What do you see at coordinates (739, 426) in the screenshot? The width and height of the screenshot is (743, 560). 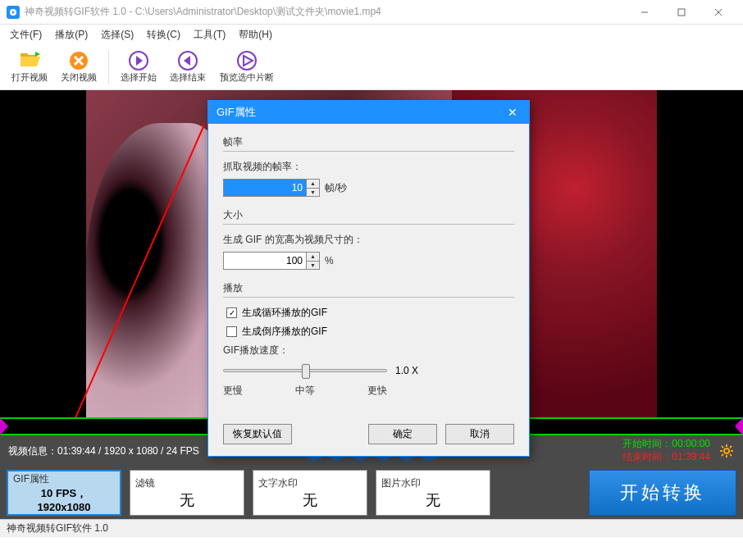 I see `timeline-end-marker` at bounding box center [739, 426].